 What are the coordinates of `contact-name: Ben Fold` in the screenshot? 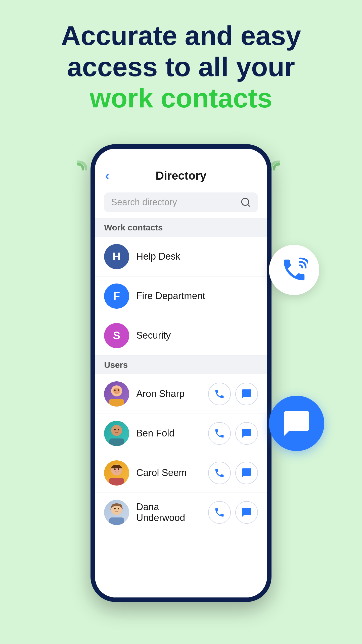 It's located at (169, 433).